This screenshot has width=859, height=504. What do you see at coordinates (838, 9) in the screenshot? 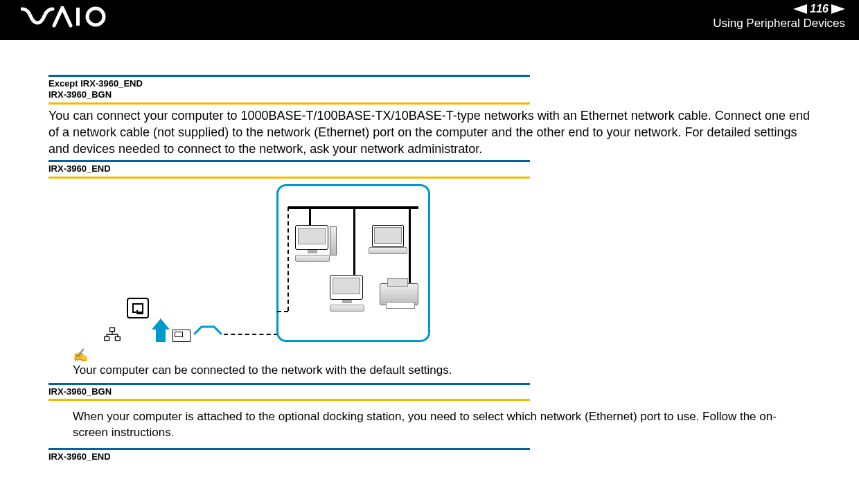
I see `nav-next-icon` at bounding box center [838, 9].